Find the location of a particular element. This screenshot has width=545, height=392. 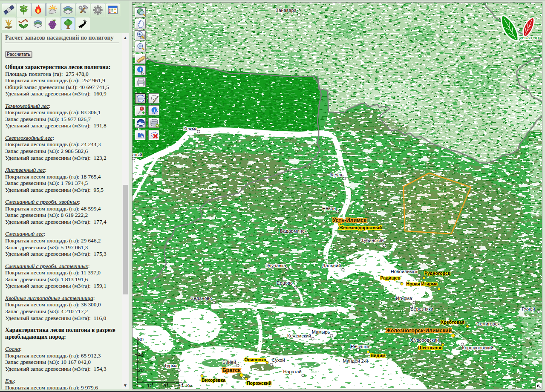

svg-text: Бадарминск is located at coordinates (293, 231).